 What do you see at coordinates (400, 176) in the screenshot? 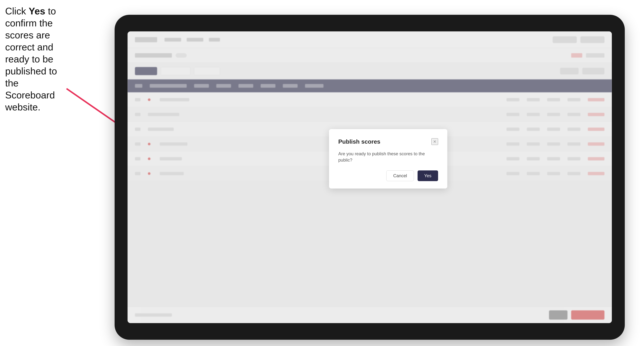
I see `cancel-button: Cancel` at bounding box center [400, 176].